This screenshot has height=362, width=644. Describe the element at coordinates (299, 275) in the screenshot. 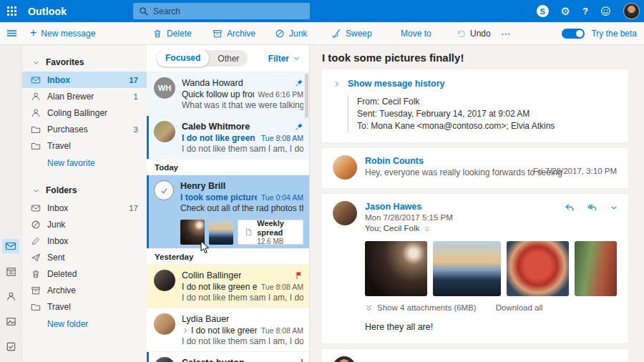

I see `flag-icon` at that location.